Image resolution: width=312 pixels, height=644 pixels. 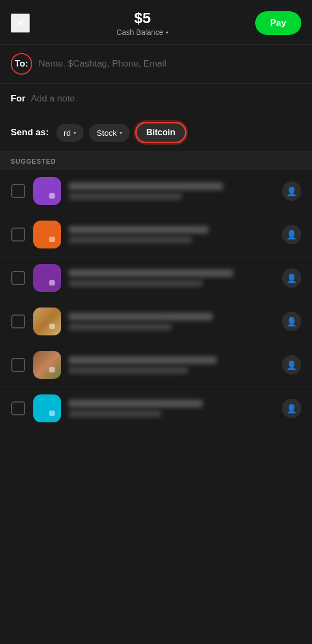 What do you see at coordinates (53, 99) in the screenshot?
I see `for-input-placeholder: Add a note` at bounding box center [53, 99].